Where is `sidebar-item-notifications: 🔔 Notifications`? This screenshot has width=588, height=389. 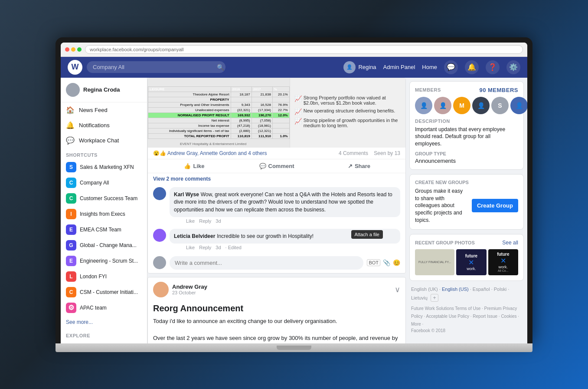
sidebar-item-notifications: 🔔 Notifications is located at coordinates (104, 125).